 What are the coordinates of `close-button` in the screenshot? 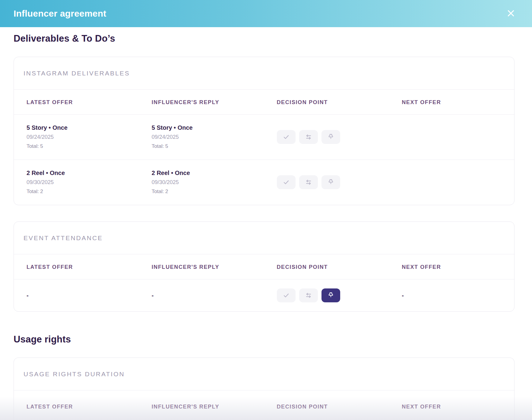 It's located at (511, 14).